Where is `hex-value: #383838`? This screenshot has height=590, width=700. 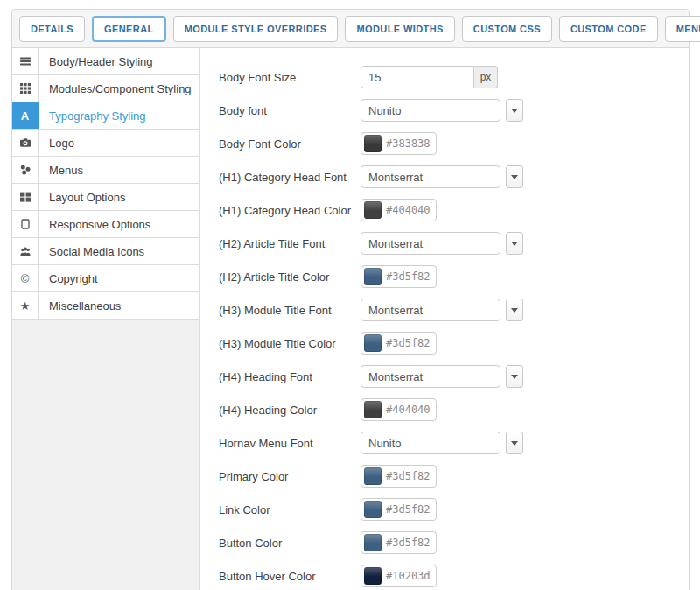 hex-value: #383838 is located at coordinates (408, 144).